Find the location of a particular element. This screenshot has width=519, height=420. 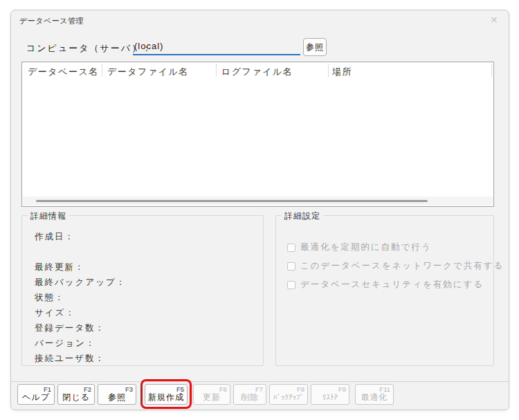

new-create-button: F5 新規作成 is located at coordinates (166, 394).